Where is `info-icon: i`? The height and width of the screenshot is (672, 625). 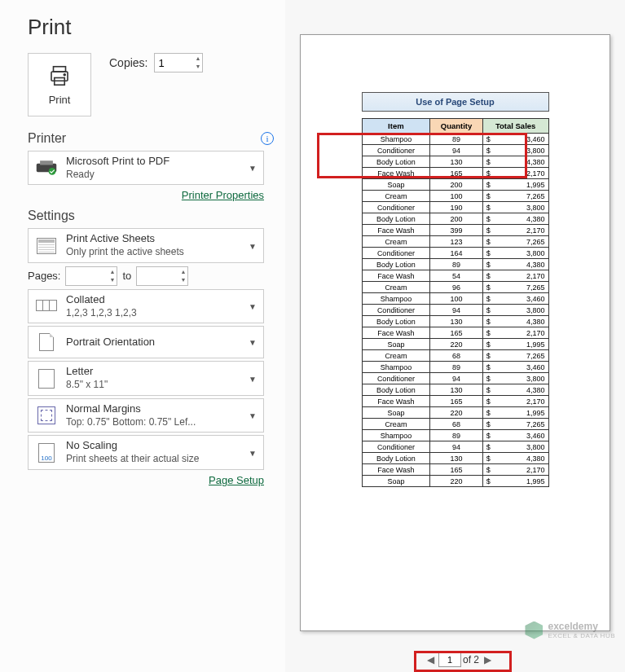 info-icon: i is located at coordinates (267, 138).